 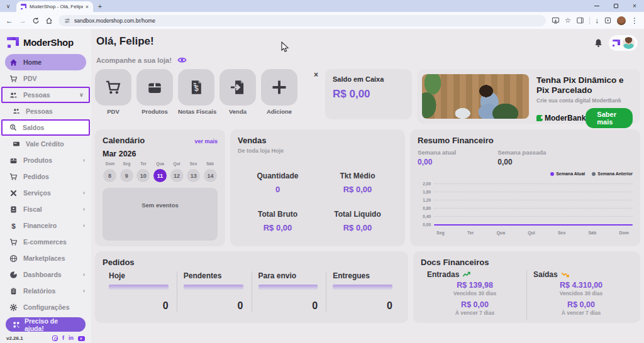 What do you see at coordinates (621, 21) in the screenshot?
I see `browser-profile-avatar` at bounding box center [621, 21].